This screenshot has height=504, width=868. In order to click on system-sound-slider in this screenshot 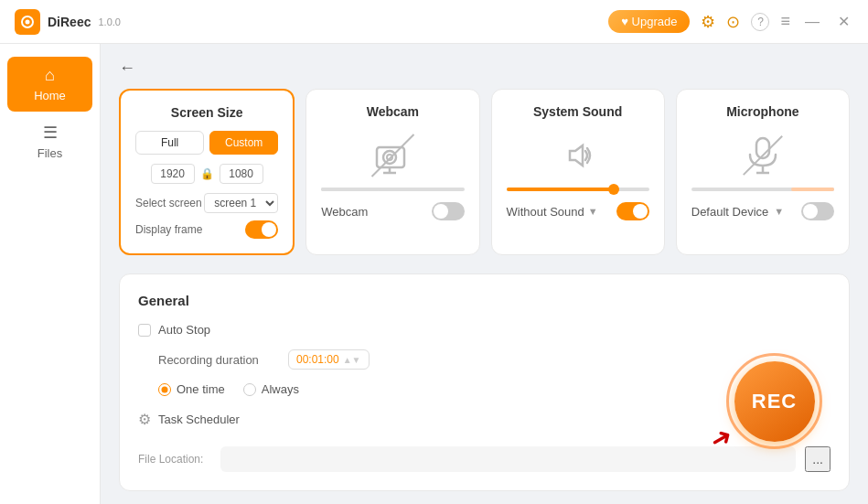, I will do `click(578, 189)`.